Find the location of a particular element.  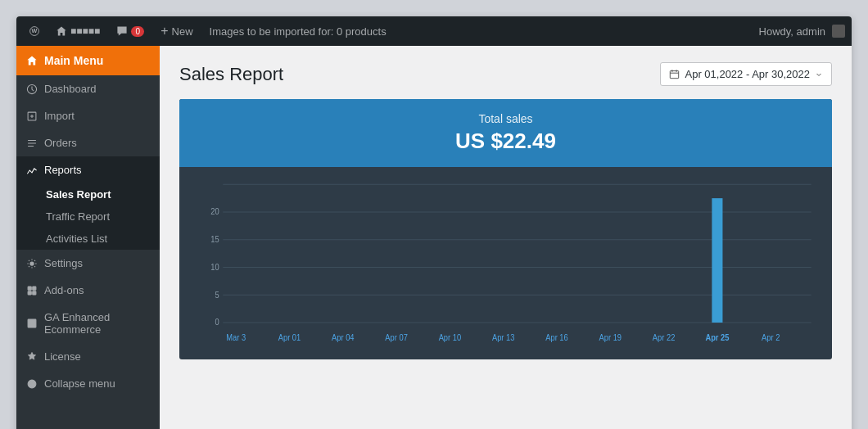

sidebar-label-license: License is located at coordinates (62, 357).